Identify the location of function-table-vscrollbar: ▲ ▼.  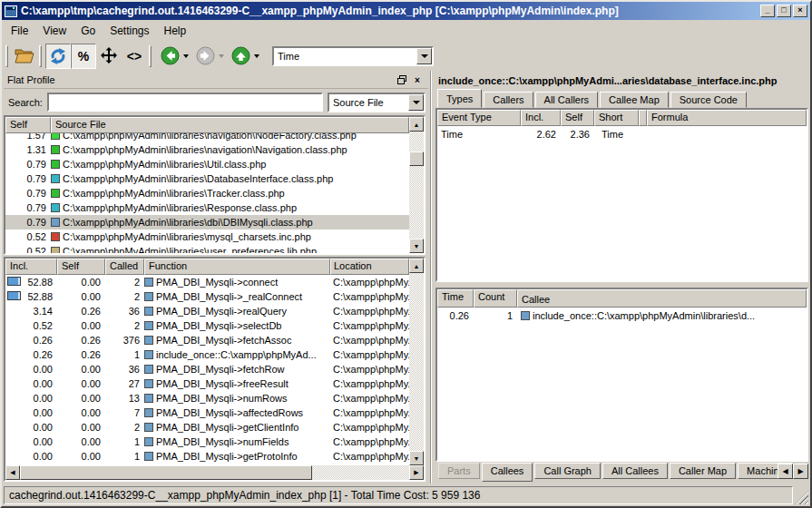
(416, 362).